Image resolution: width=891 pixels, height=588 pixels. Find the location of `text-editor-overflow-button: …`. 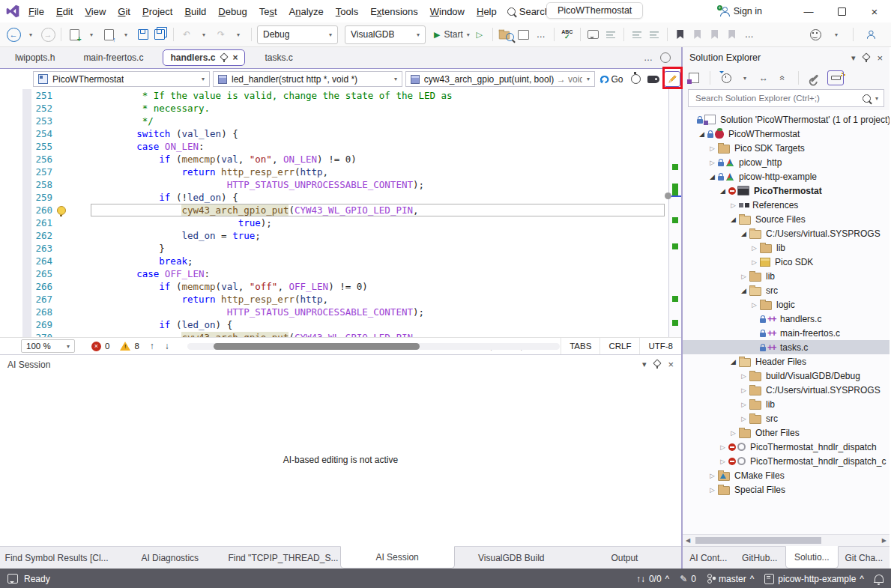

text-editor-overflow-button: … is located at coordinates (749, 34).